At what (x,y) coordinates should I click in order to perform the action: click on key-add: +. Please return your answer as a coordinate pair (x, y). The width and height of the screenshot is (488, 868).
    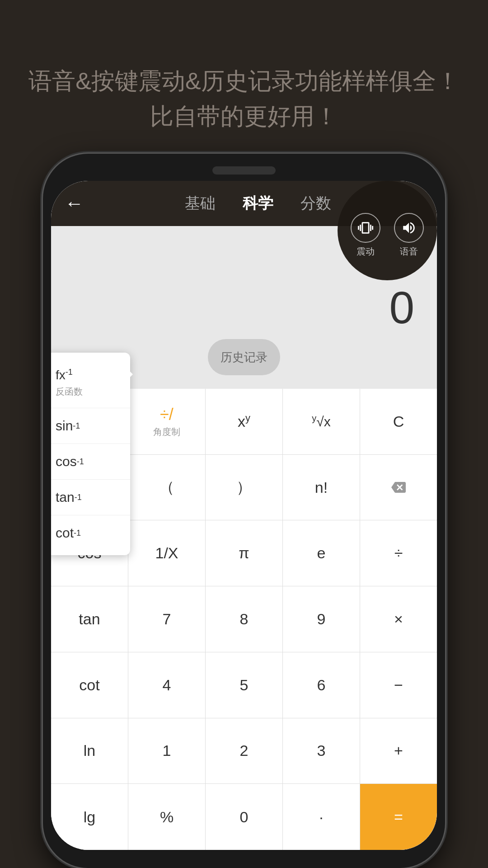
    Looking at the image, I should click on (399, 751).